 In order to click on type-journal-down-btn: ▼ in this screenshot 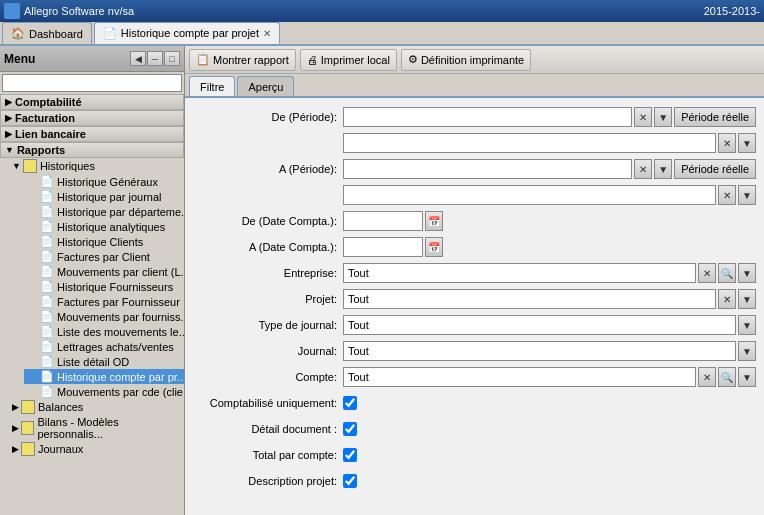, I will do `click(747, 325)`.